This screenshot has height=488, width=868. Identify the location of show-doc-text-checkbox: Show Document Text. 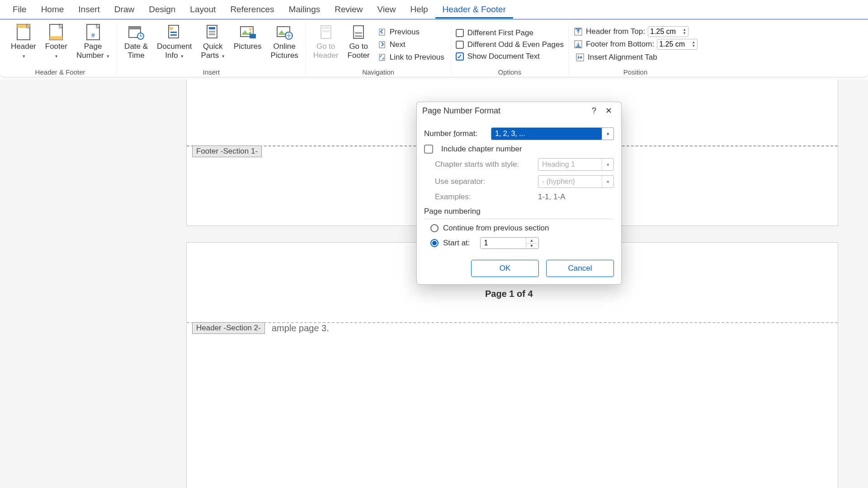
(510, 56).